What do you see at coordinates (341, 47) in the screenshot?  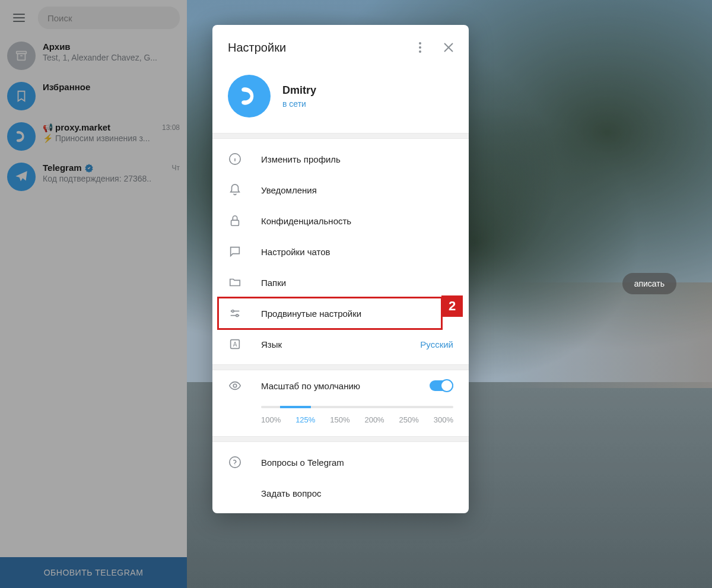 I see `modal-header: Настройки` at bounding box center [341, 47].